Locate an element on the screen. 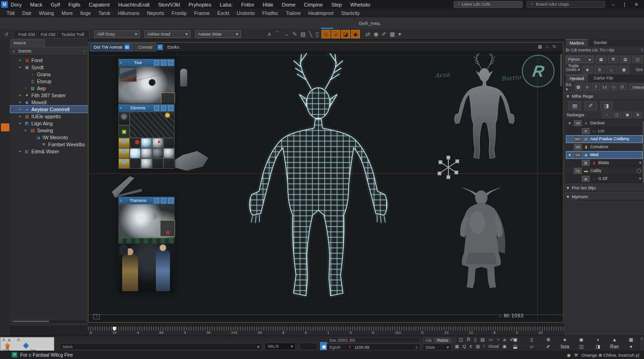 The width and height of the screenshot is (644, 359). nav-grid-icon: ▯ is located at coordinates (532, 340).